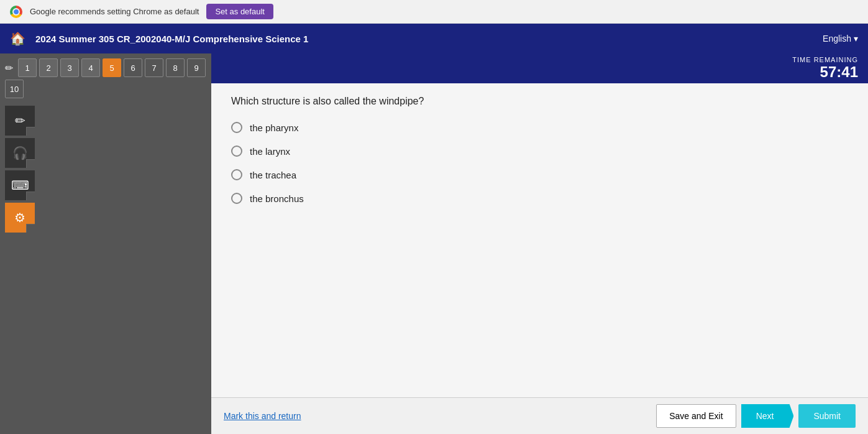  What do you see at coordinates (539, 415) in the screenshot?
I see `footer-bar: Mark this and return Save and Exit Next …` at bounding box center [539, 415].